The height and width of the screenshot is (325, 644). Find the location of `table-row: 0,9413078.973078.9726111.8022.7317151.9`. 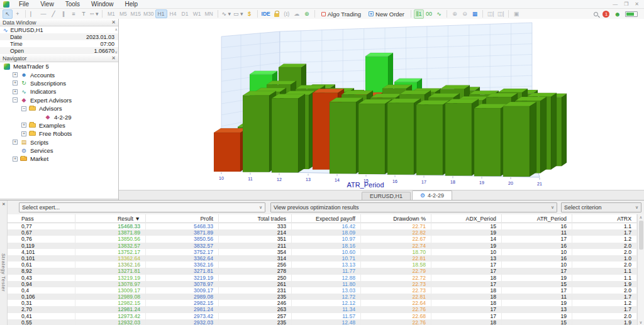

table-row: 0,9413078.973078.9726111.8022.7317151.9 is located at coordinates (322, 284).